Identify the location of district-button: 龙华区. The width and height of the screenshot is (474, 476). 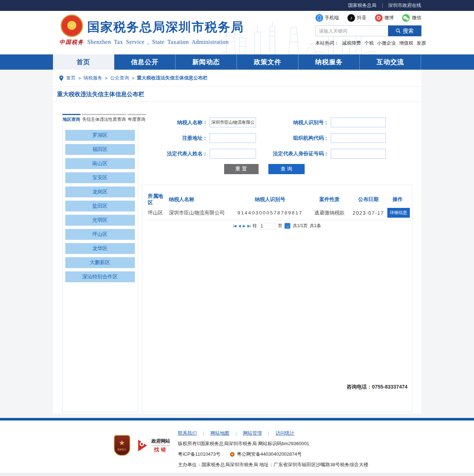
(100, 249).